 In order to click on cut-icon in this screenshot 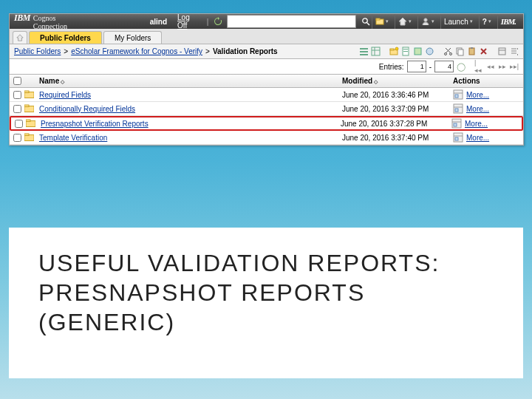, I will do `click(448, 52)`.